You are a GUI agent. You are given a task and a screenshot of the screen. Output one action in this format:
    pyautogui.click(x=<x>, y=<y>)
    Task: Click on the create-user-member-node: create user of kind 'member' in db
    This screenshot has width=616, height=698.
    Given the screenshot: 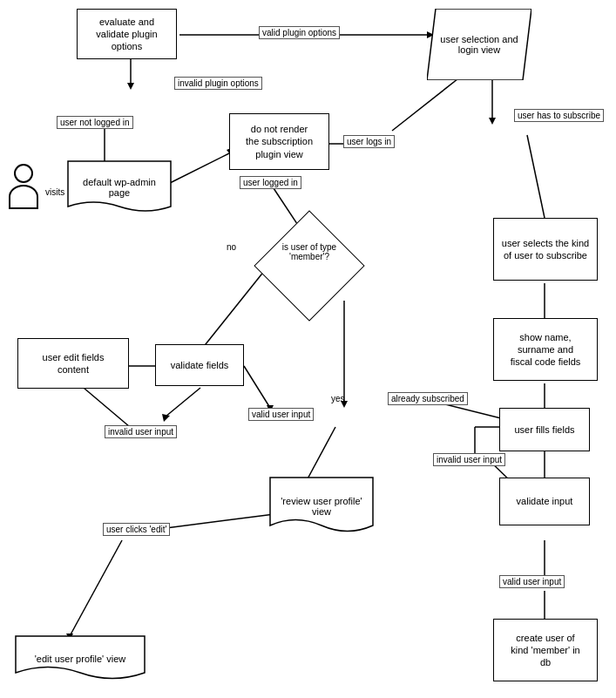 What is the action you would take?
    pyautogui.click(x=545, y=650)
    